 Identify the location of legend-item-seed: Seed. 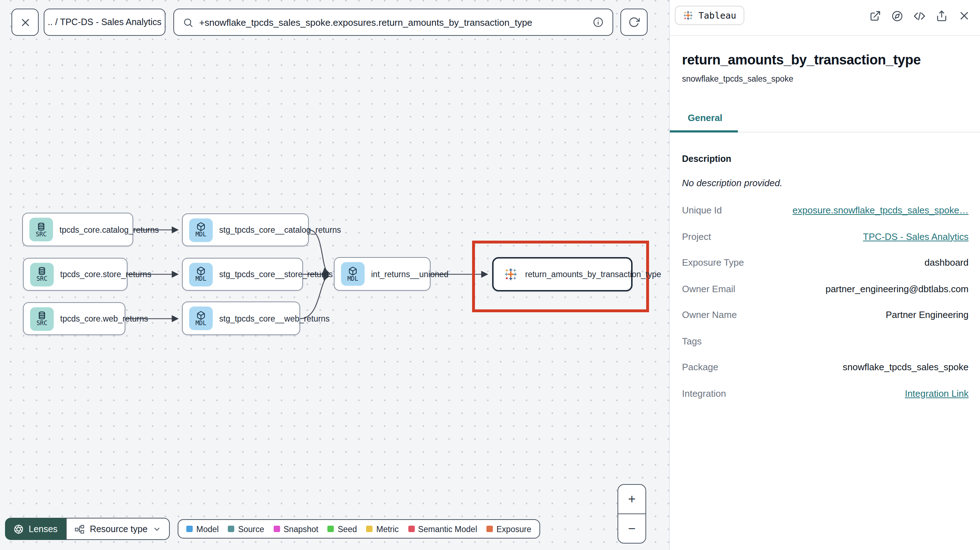
(342, 529).